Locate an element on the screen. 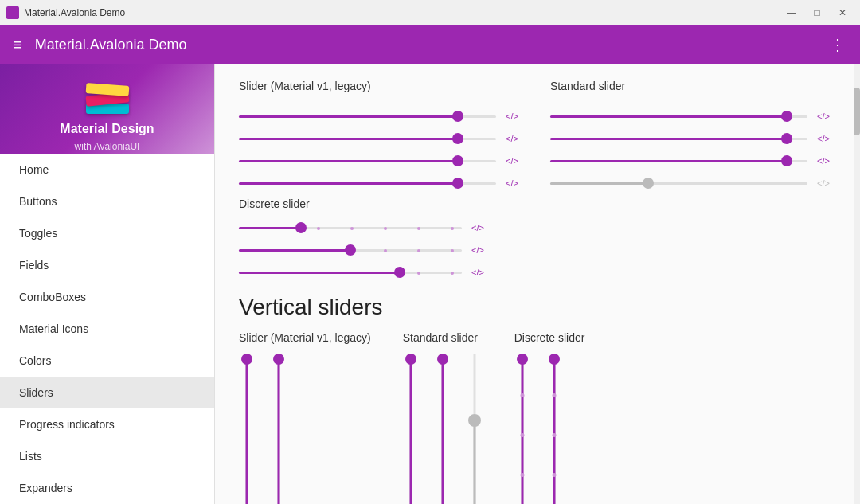 Image resolution: width=860 pixels, height=504 pixels. sidebar-item-home: Home is located at coordinates (107, 170).